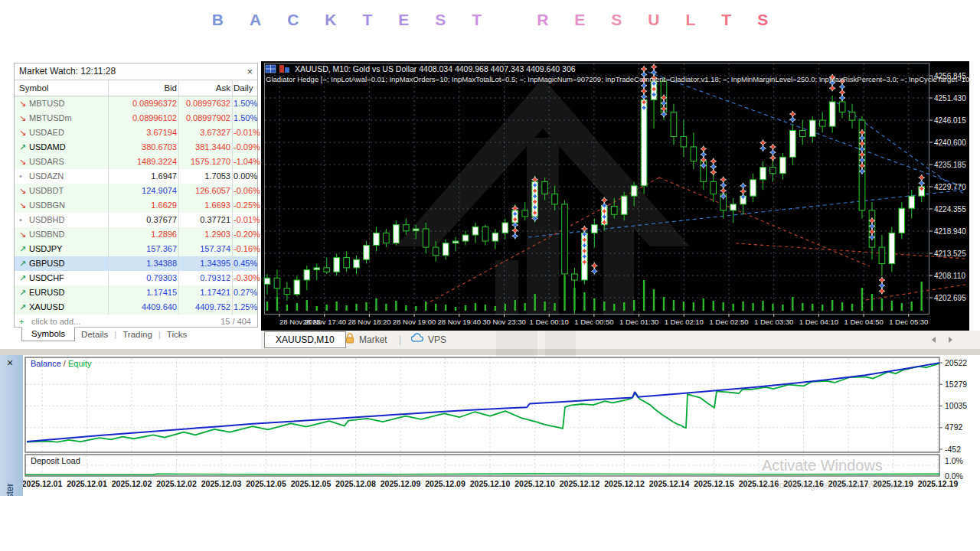 This screenshot has width=980, height=551. Describe the element at coordinates (243, 292) in the screenshot. I see `daily-change-value: 0.27%` at that location.